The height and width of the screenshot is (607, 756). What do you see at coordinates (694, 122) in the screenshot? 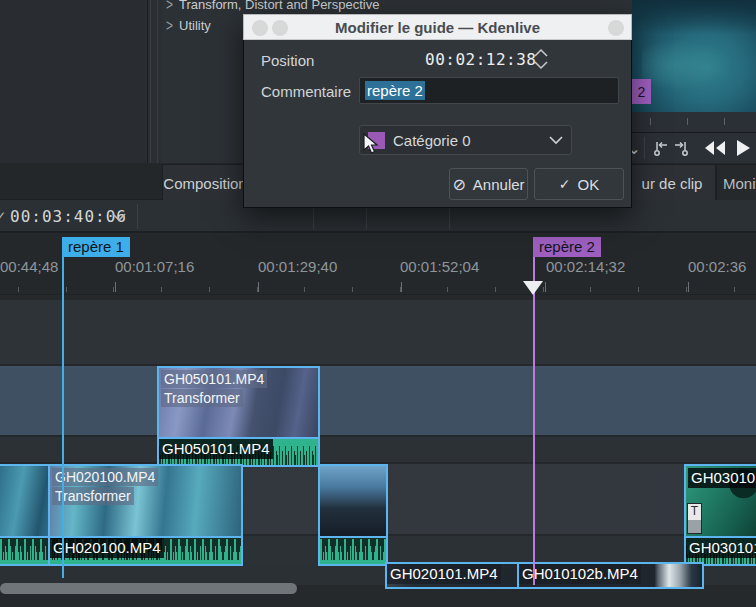
I see `monitor-ruler` at bounding box center [694, 122].